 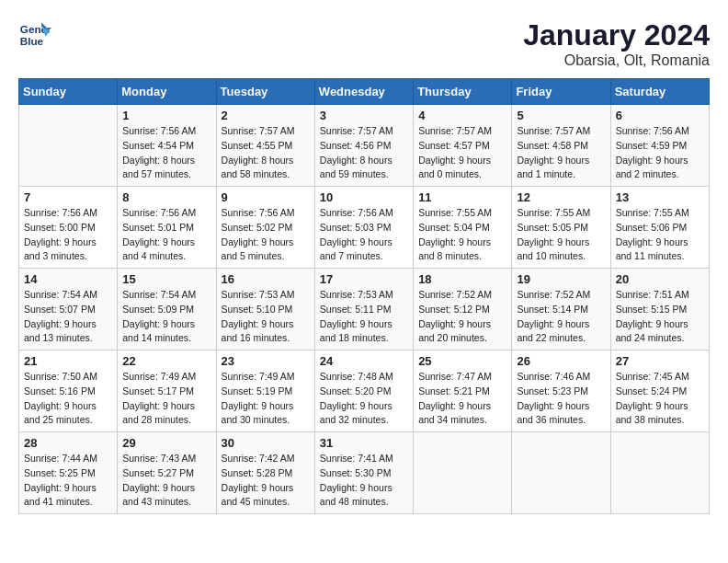 What do you see at coordinates (35, 35) in the screenshot?
I see `logo-icon: General Blue` at bounding box center [35, 35].